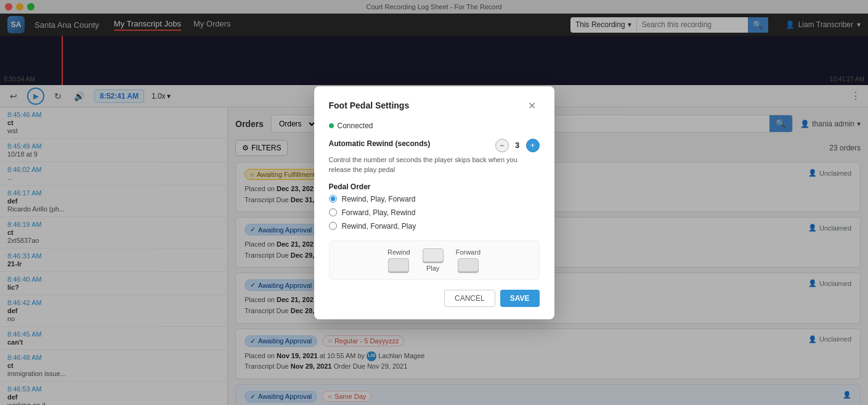  I want to click on rewind-decrease-button: −, so click(502, 145).